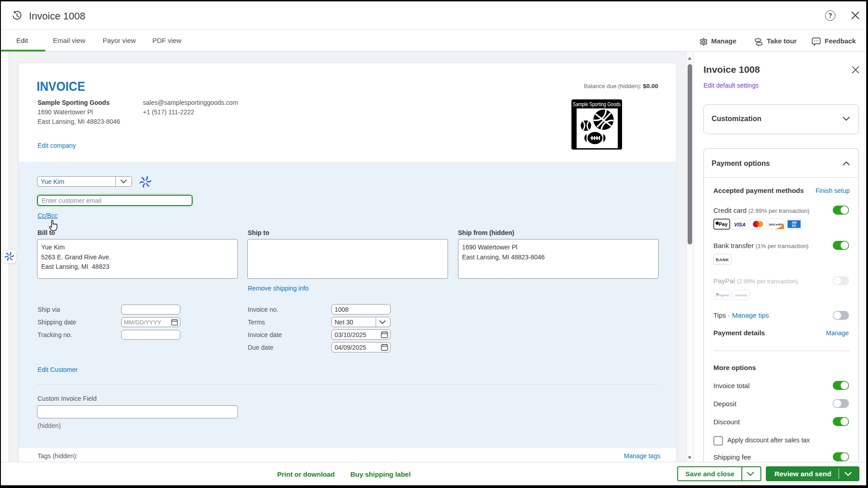 The width and height of the screenshot is (868, 488). What do you see at coordinates (723, 296) in the screenshot?
I see `svg-text: PayPal` at bounding box center [723, 296].